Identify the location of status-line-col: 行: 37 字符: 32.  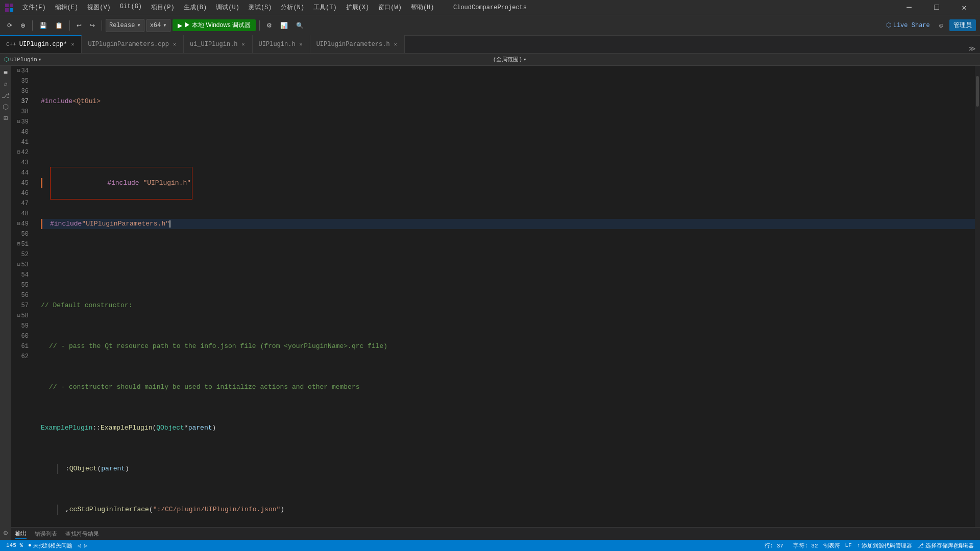
(791, 546).